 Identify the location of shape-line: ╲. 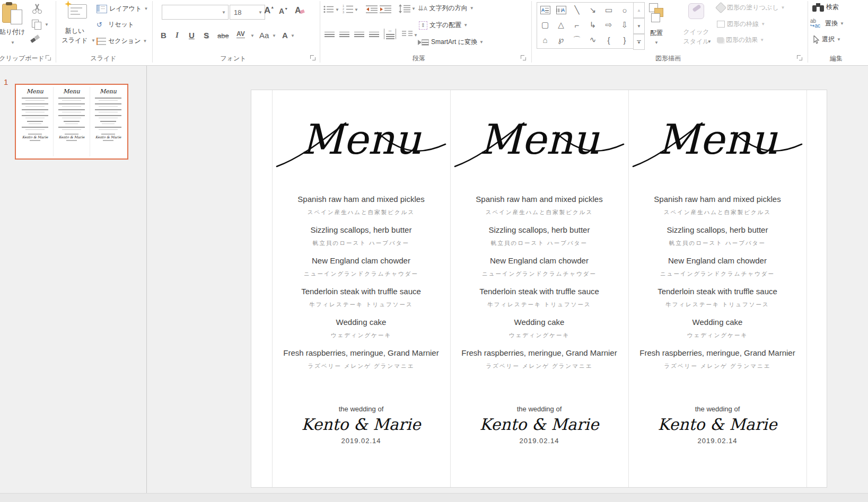
(577, 10).